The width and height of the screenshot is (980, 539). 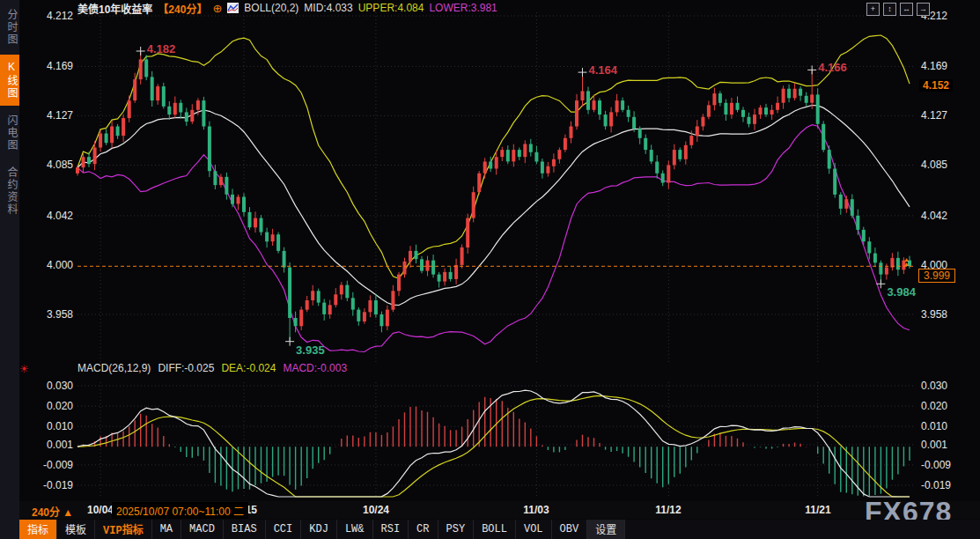 I want to click on sidebar-tab-flash: 闪电图, so click(x=10, y=133).